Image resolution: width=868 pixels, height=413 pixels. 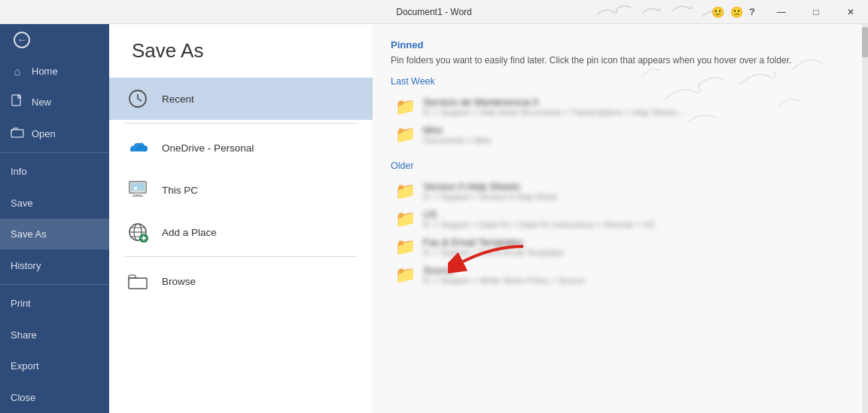 I want to click on older-label: Older, so click(x=620, y=166).